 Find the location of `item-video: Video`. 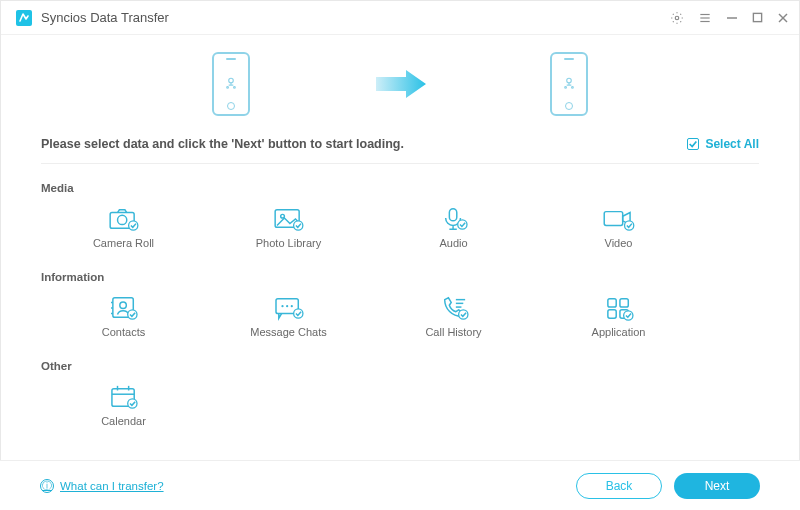

item-video: Video is located at coordinates (618, 230).